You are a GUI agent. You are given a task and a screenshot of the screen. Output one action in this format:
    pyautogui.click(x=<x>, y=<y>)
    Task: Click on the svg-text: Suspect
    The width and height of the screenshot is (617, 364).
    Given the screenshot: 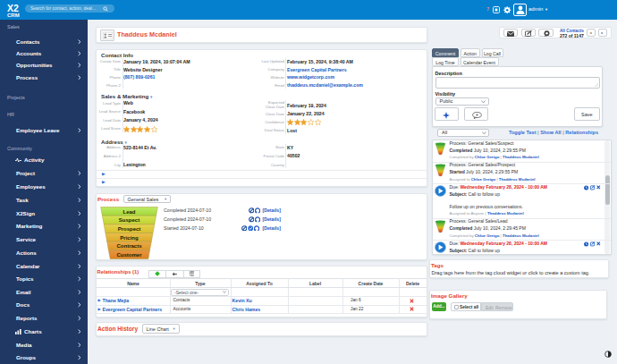 What is the action you would take?
    pyautogui.click(x=129, y=220)
    